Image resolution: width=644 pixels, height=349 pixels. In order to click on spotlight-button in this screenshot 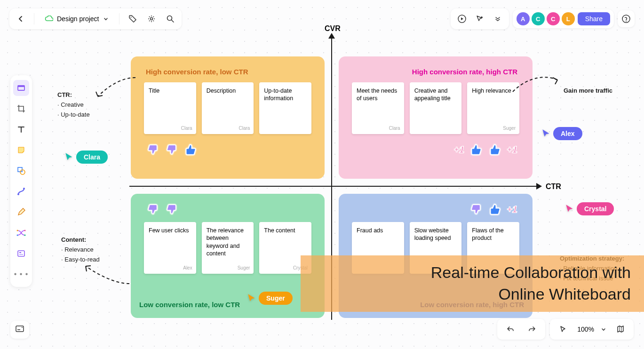, I will do `click(480, 19)`.